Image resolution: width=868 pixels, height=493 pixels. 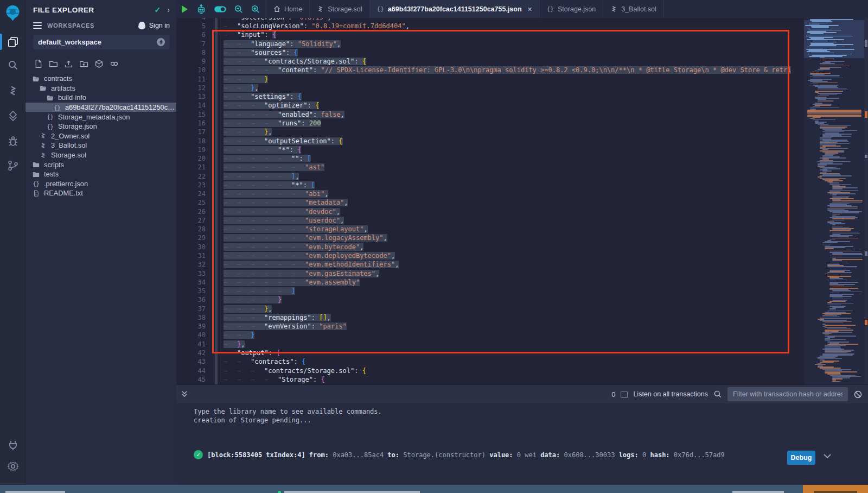 I want to click on code-line-30: 30→→→→→→"evm.bytecode",, so click(x=484, y=247).